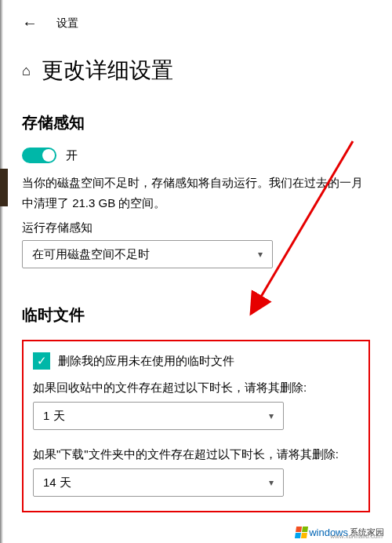 The image size is (392, 543). Describe the element at coordinates (42, 361) in the screenshot. I see `delete-temp-checkbox: ✓` at that location.